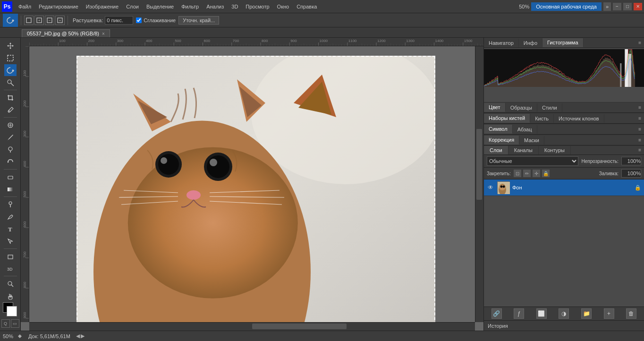 This screenshot has width=644, height=341. Describe the element at coordinates (10, 82) in the screenshot. I see `magic-wand-tool` at that location.